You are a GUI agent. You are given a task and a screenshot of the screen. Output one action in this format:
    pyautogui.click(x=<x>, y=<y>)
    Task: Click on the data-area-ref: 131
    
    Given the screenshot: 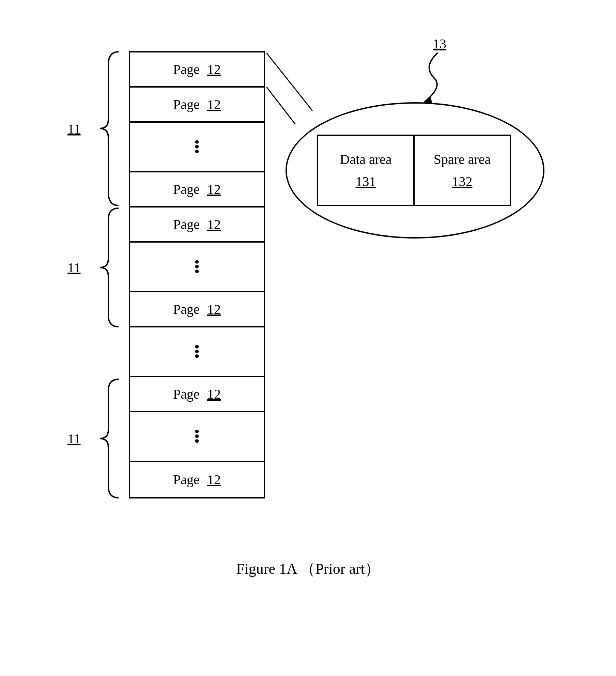 What is the action you would take?
    pyautogui.click(x=366, y=181)
    